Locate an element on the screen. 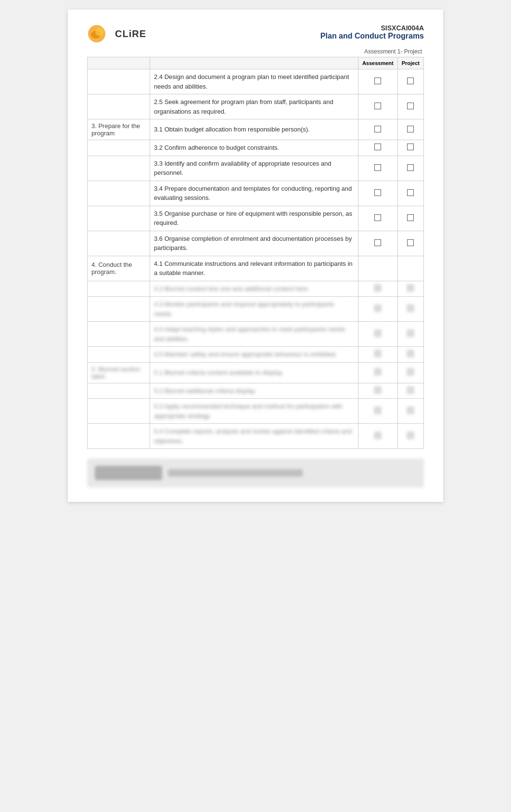  table-row: 3.6 Organise completion of enrolment and… is located at coordinates (256, 243).